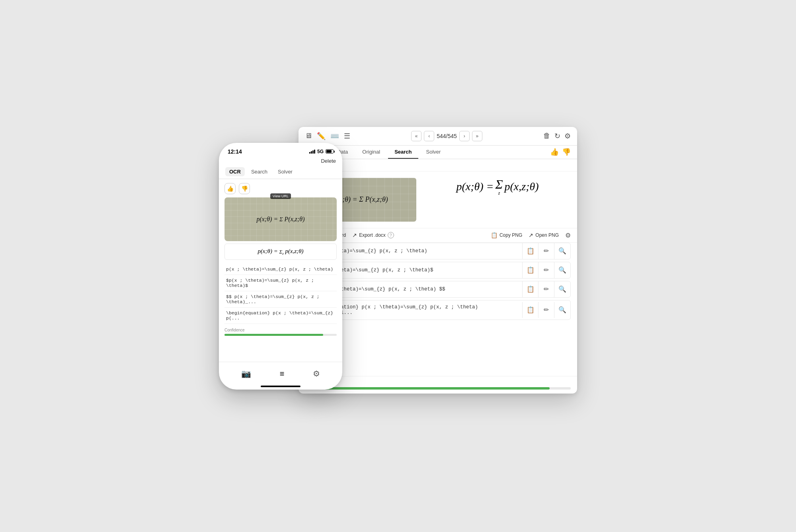 This screenshot has height=532, width=796. I want to click on panel-toolbar: 🖥 ✏️ ⌨️ ☰ « ‹ 544/545 › » 🗑 ↻ ⚙, so click(438, 136).